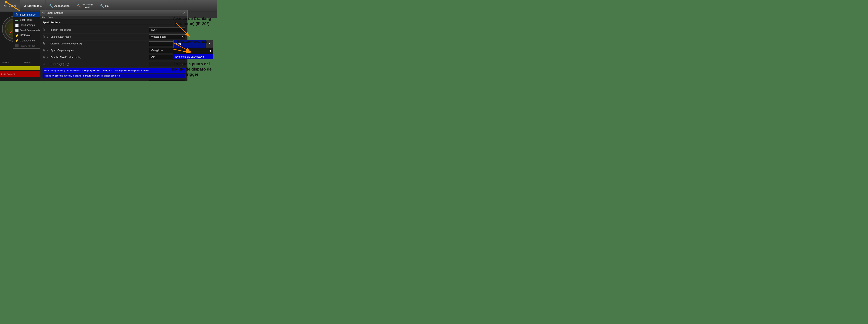 The width and height of the screenshot is (868, 324). I want to click on nav-ha-label: Ha, so click(107, 6).